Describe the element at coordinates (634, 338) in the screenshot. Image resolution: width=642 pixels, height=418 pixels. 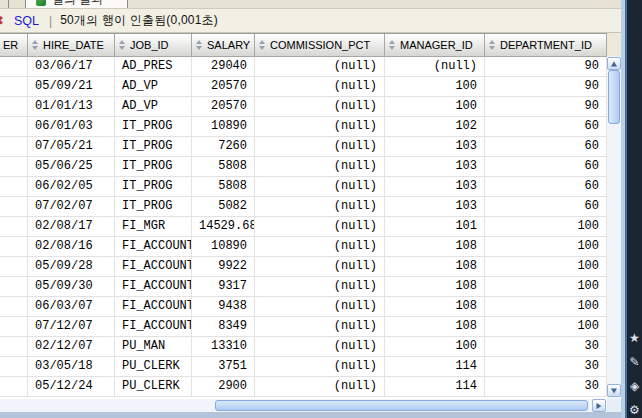
I see `favorites-star-icon: ★` at that location.